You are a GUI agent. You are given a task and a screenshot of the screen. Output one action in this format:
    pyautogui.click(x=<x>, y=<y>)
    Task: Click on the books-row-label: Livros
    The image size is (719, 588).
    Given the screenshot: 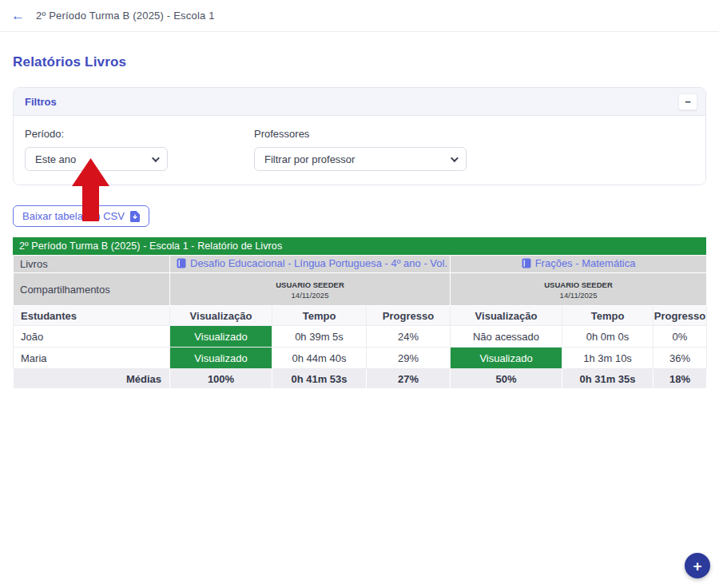 What is the action you would take?
    pyautogui.click(x=92, y=264)
    